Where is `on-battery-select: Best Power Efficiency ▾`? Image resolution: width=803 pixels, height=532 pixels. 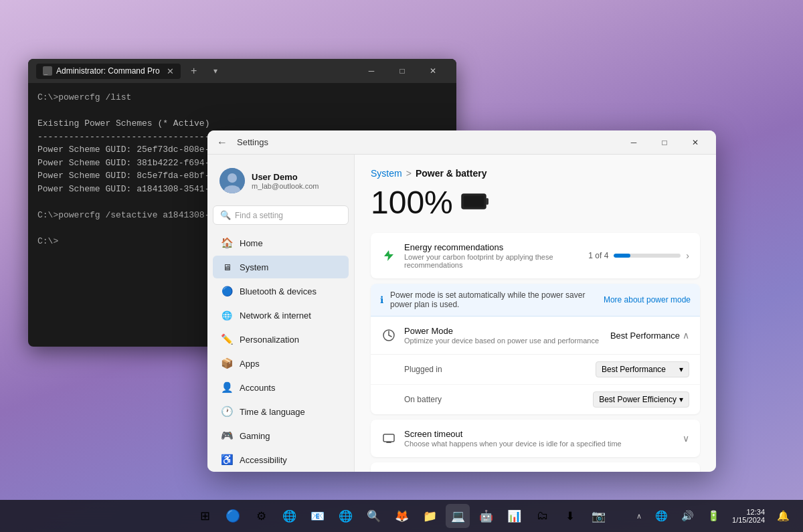
on-battery-select: Best Power Efficiency ▾ is located at coordinates (641, 400).